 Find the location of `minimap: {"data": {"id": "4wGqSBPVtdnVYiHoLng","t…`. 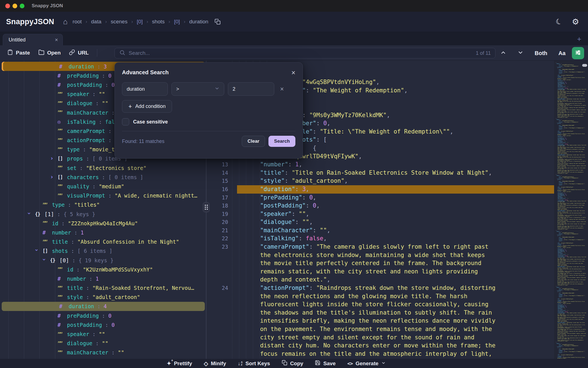

minimap: {"data": {"id": "4wGqSBPVtdnVYiHoLng","t… is located at coordinates (571, 210).